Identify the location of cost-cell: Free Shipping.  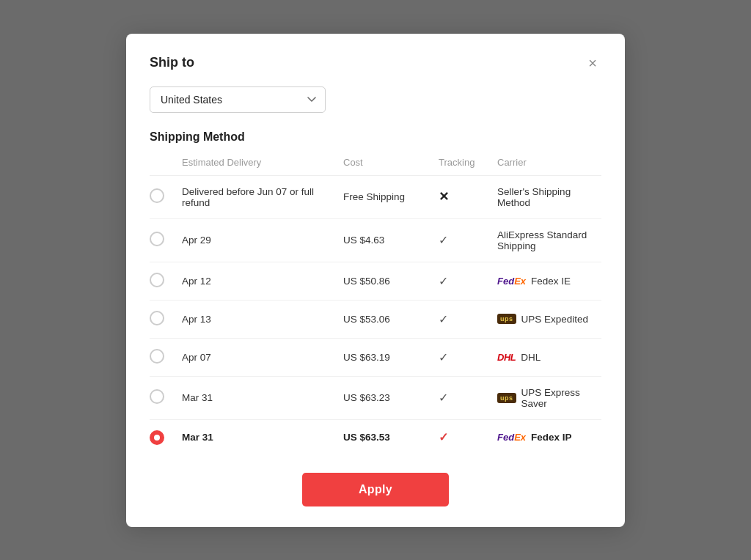
(385, 196).